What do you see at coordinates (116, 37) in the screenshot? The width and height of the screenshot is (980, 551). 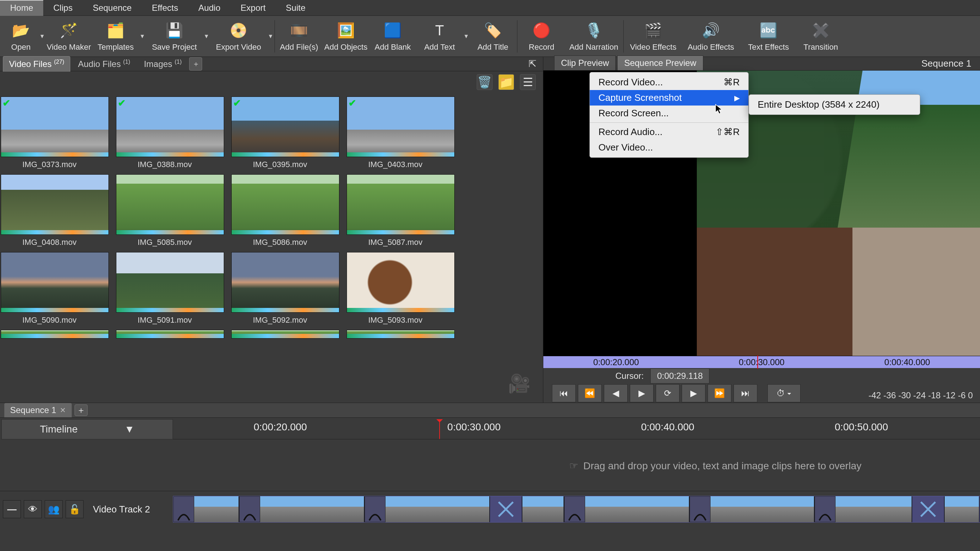 I see `templates-button: 🗂️Templates` at bounding box center [116, 37].